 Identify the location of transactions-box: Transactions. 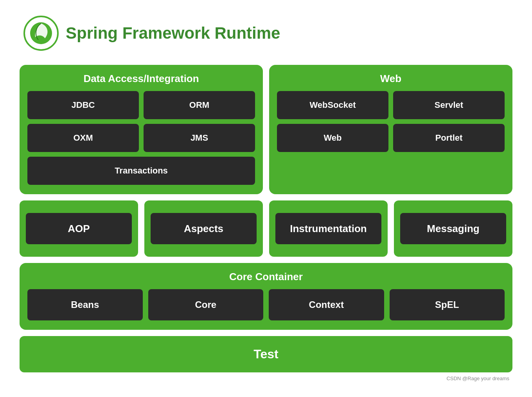
(141, 171).